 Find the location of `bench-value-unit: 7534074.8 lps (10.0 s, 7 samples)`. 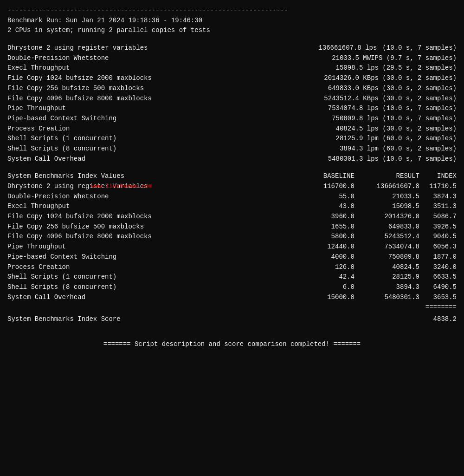

bench-value-unit: 7534074.8 lps (10.0 s, 7 samples) is located at coordinates (311, 109).